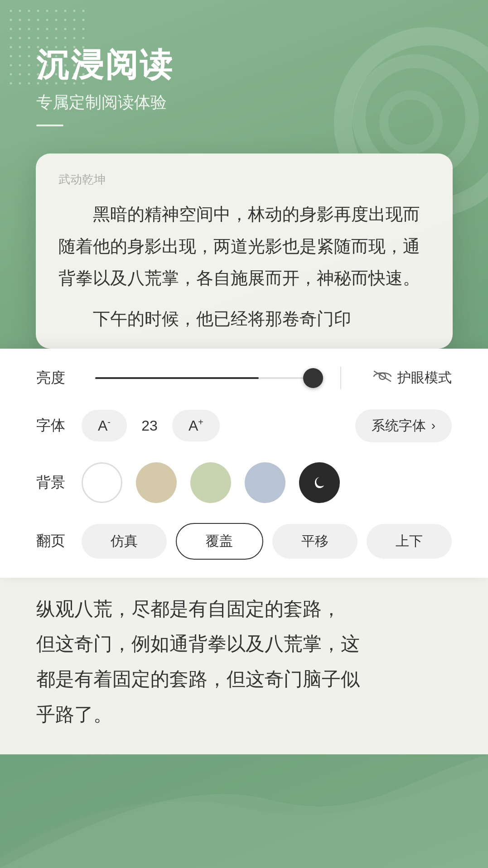  Describe the element at coordinates (104, 426) in the screenshot. I see `font-decrease-label: A-` at that location.